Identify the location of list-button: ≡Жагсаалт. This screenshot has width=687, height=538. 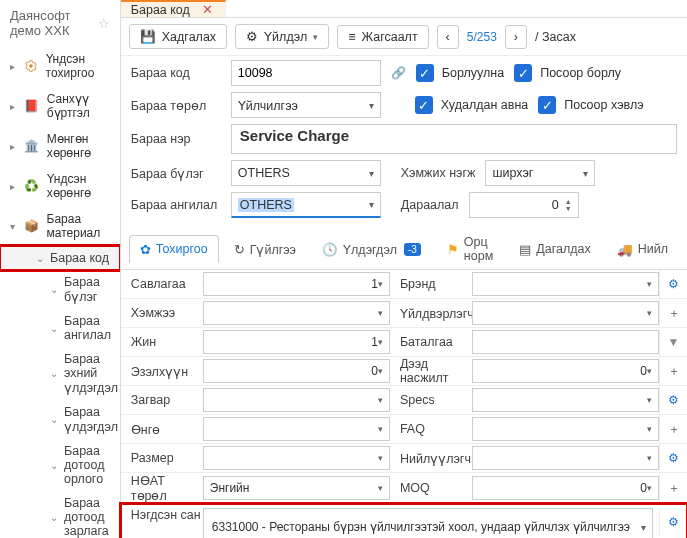
(382, 37).